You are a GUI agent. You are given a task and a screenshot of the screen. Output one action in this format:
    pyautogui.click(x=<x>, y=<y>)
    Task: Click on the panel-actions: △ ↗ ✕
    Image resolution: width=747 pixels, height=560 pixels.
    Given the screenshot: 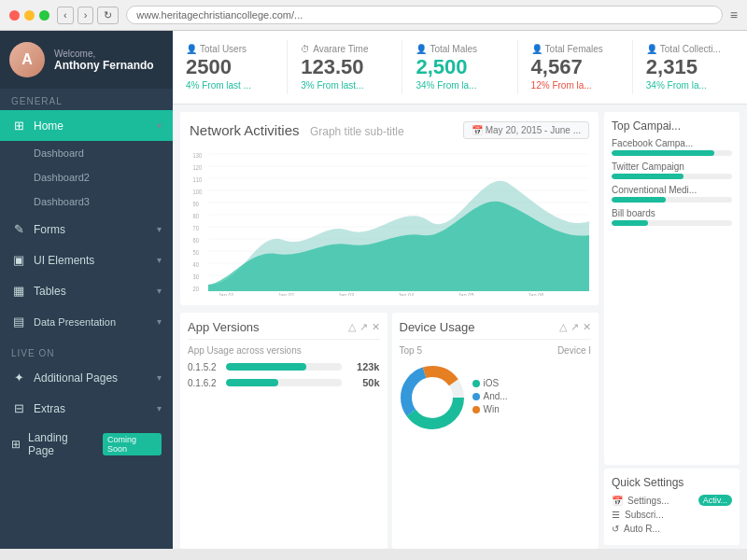 What is the action you would take?
    pyautogui.click(x=575, y=327)
    